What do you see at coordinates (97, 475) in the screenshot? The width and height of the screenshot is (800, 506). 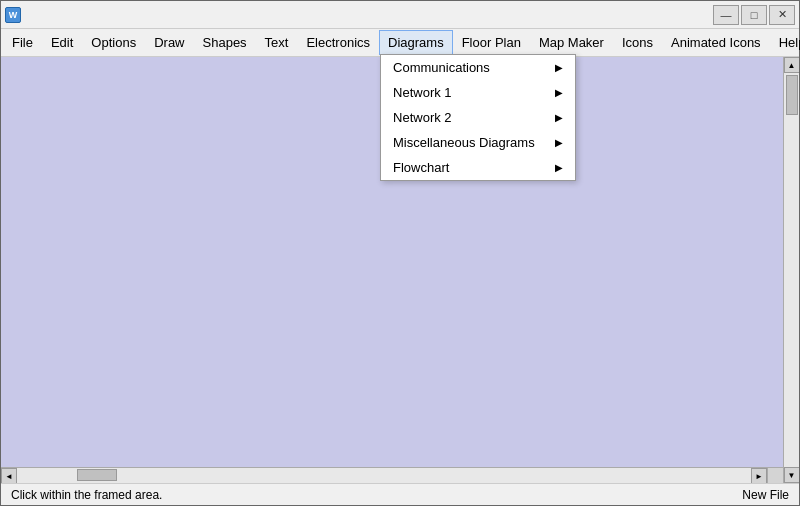 I see `h-scroll-thumb` at bounding box center [97, 475].